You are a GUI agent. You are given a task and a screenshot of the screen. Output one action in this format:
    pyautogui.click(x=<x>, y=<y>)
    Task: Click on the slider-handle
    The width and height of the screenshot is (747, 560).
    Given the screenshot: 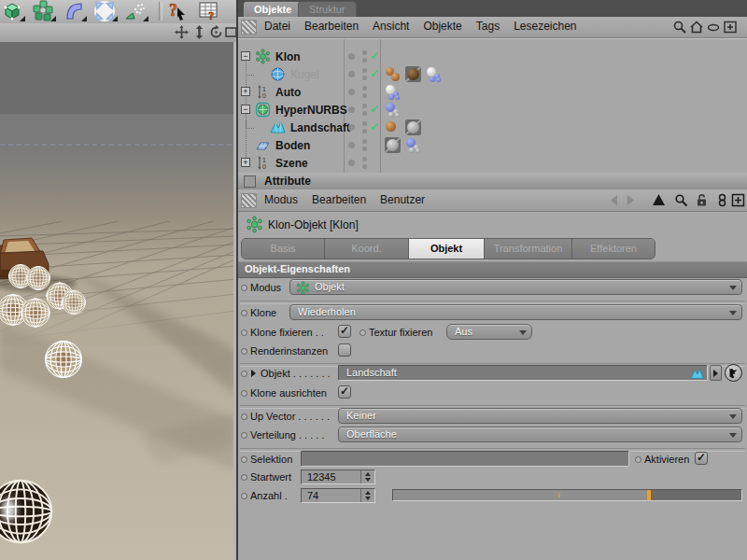 What is the action you would take?
    pyautogui.click(x=649, y=495)
    